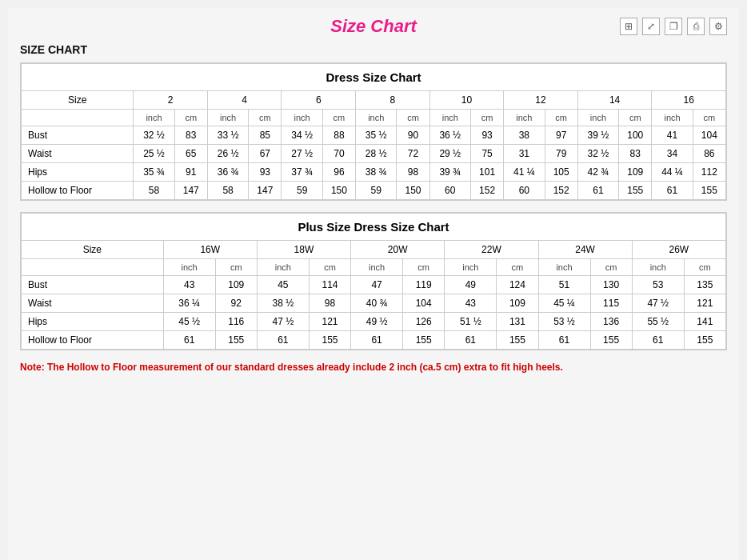 This screenshot has height=560, width=747. Describe the element at coordinates (709, 173) in the screenshot. I see `cell: 112` at that location.